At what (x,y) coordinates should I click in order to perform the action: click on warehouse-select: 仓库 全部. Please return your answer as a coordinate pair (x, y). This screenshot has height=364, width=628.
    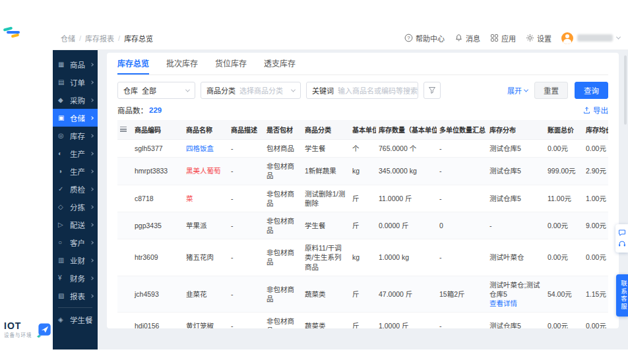
    Looking at the image, I should click on (156, 90).